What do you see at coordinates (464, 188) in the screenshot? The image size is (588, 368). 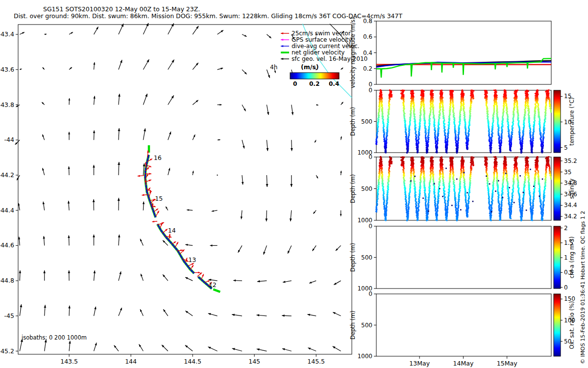 I see `panel-salinity: 05001000Depth (m)34.234.434.634.83535.2s…` at bounding box center [464, 188].